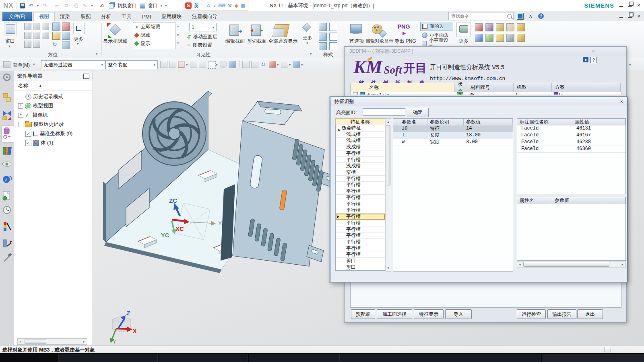  What do you see at coordinates (520, 16) in the screenshot?
I see `fullscreen-icon` at bounding box center [520, 16].